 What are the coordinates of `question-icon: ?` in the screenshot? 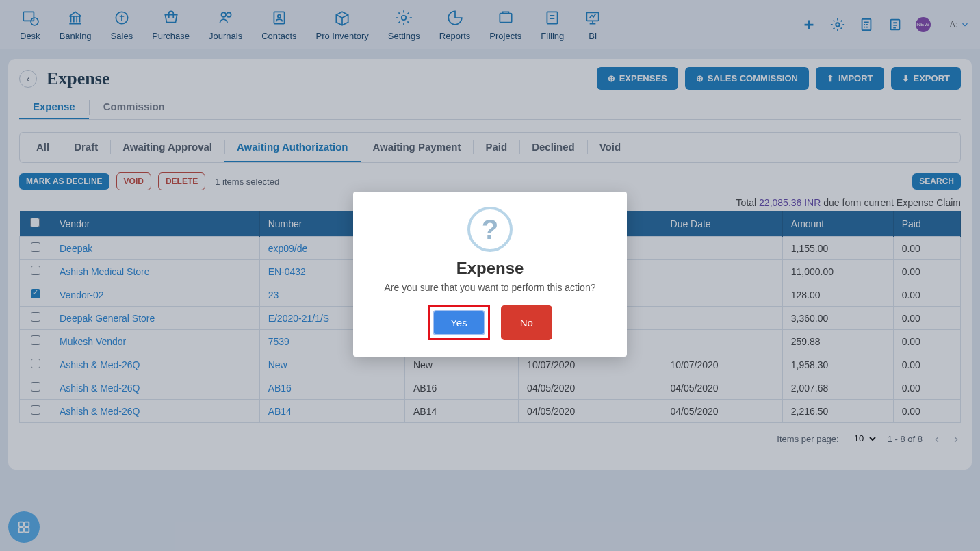 It's located at (490, 229).